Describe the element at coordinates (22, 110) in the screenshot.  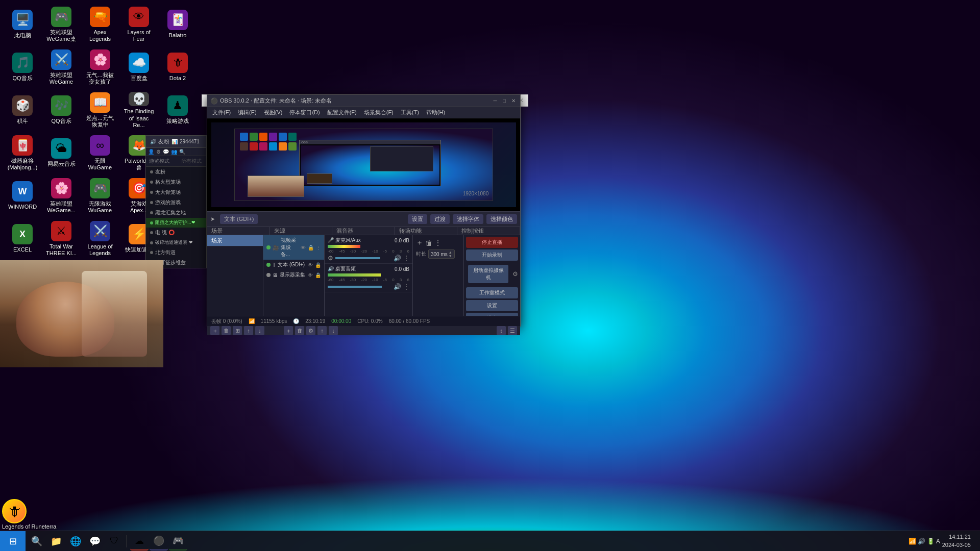
I see `desktop-icon-jidou: 🎲 积斗` at that location.